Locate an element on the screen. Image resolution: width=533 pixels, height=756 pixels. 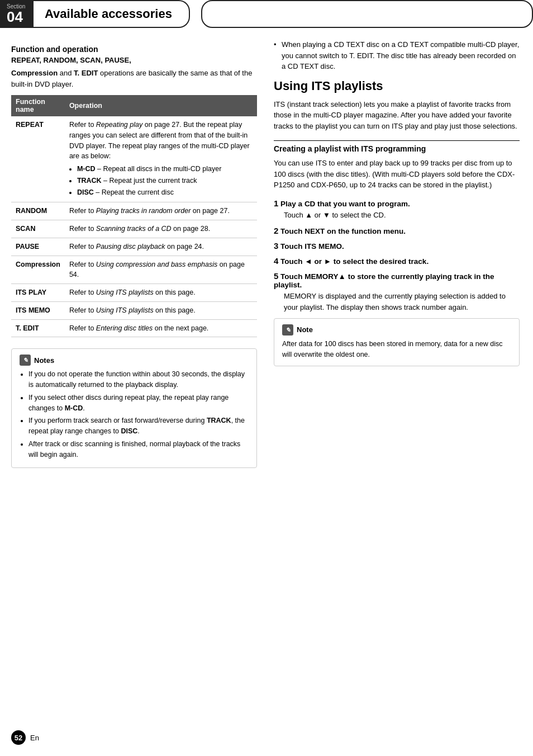
notes-label: Notes is located at coordinates (44, 361).